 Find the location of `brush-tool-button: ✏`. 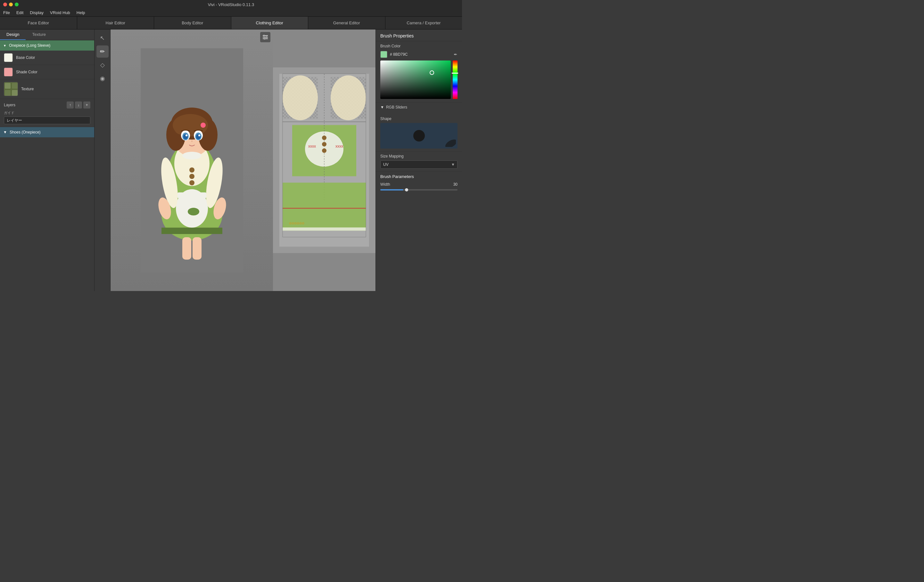

brush-tool-button: ✏ is located at coordinates (102, 51).